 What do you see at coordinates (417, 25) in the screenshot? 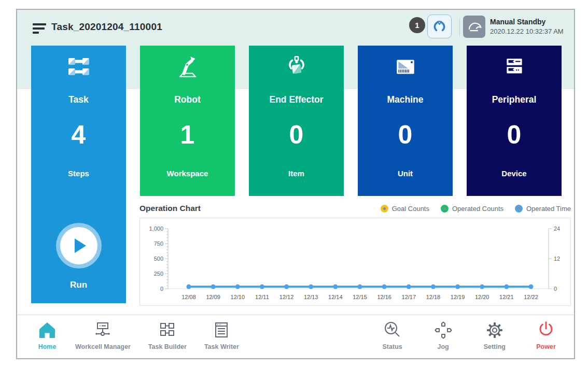
I see `notification-badge: 1` at bounding box center [417, 25].